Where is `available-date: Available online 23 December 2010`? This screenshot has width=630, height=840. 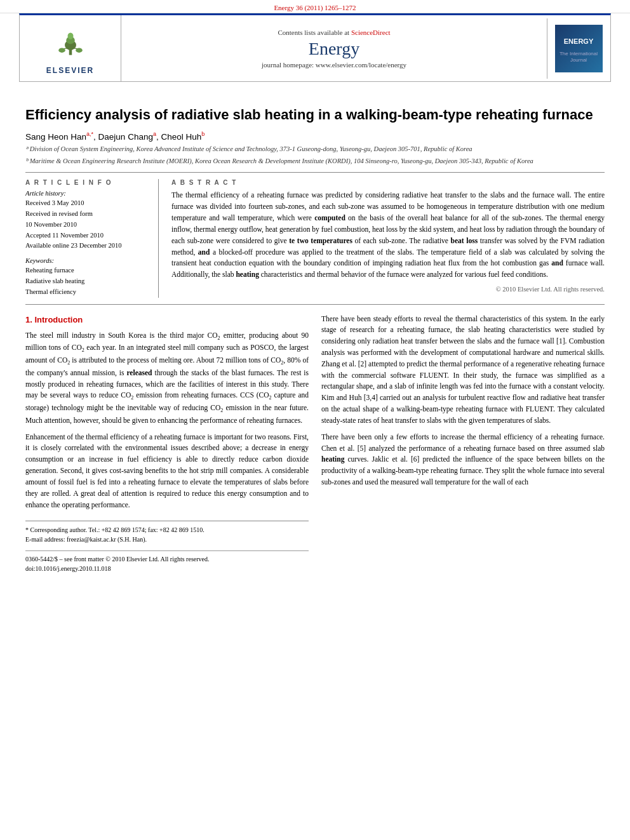 available-date: Available online 23 December 2010 is located at coordinates (86, 246).